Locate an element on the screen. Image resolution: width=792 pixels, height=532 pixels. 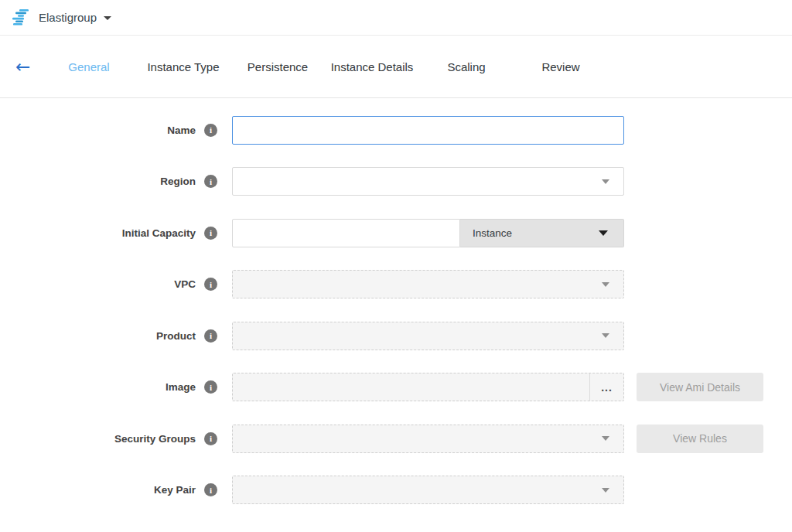
tab-persistence: Persistence is located at coordinates (278, 66).